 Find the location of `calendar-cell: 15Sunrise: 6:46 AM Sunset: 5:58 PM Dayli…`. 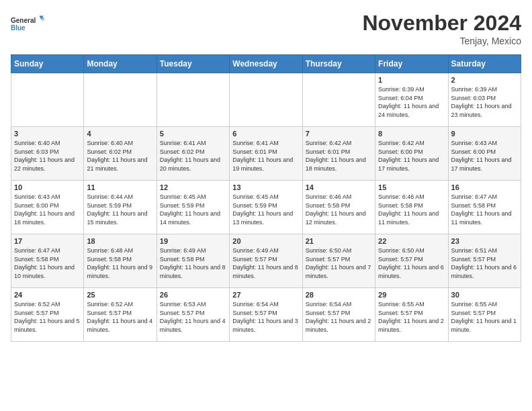

calendar-cell: 15Sunrise: 6:46 AM Sunset: 5:58 PM Dayli… is located at coordinates (412, 208).